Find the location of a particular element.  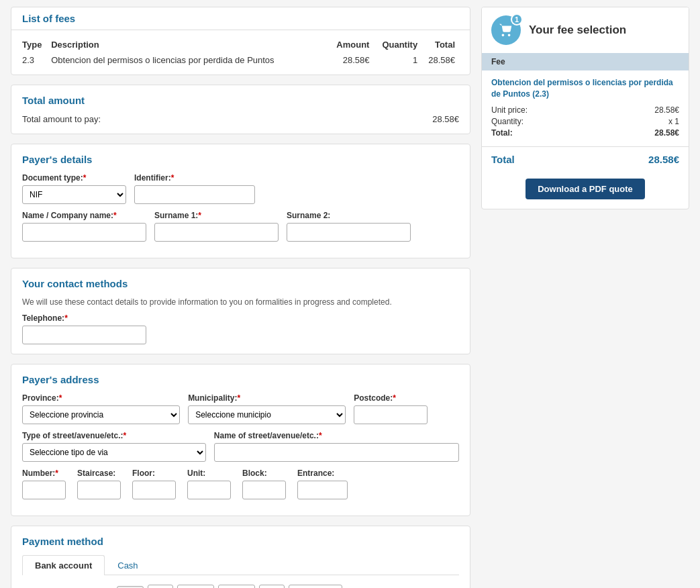

download-pdf-button: Download a PDF quote is located at coordinates (585, 189).